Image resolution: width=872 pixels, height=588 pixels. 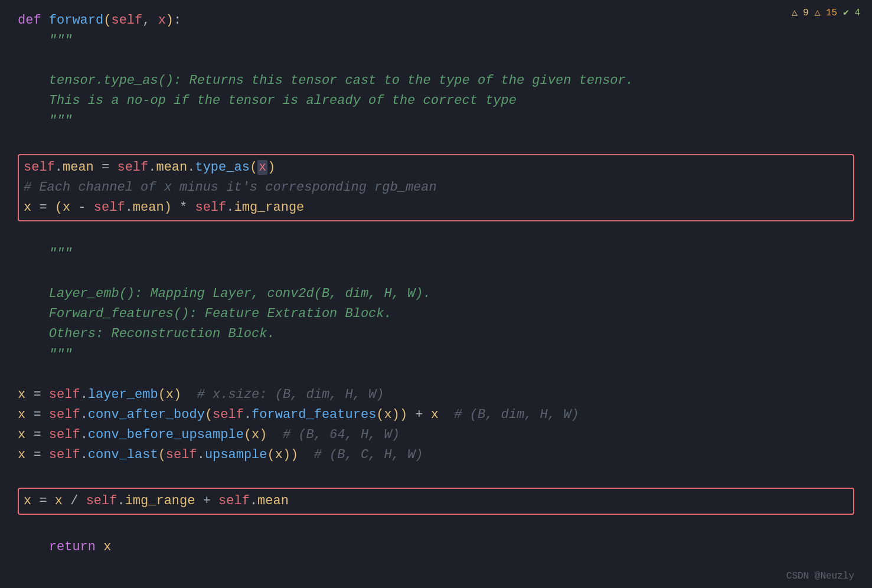 I want to click on status-bar: △ 9 △ 15 ✔ 4, so click(x=826, y=13).